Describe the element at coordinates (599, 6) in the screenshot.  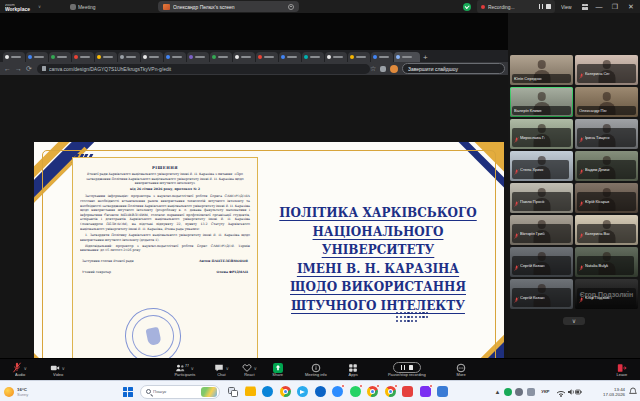
I see `minimize-button: —` at that location.